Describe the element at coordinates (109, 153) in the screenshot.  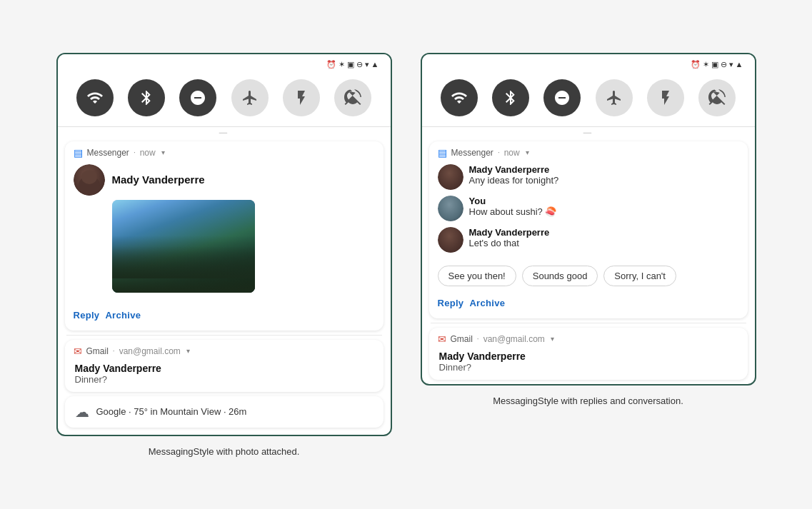
I see `left-app-name: Messenger` at that location.